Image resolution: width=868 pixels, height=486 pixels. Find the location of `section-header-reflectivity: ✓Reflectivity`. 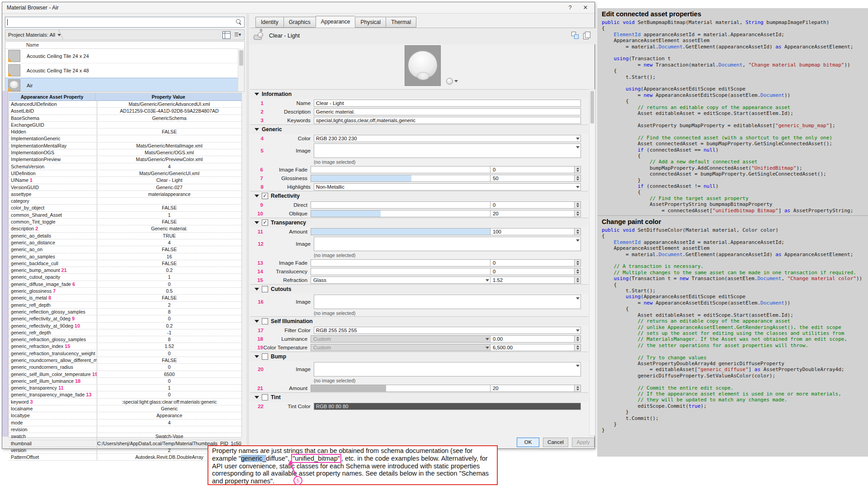

section-header-reflectivity: ✓Reflectivity is located at coordinates (419, 195).